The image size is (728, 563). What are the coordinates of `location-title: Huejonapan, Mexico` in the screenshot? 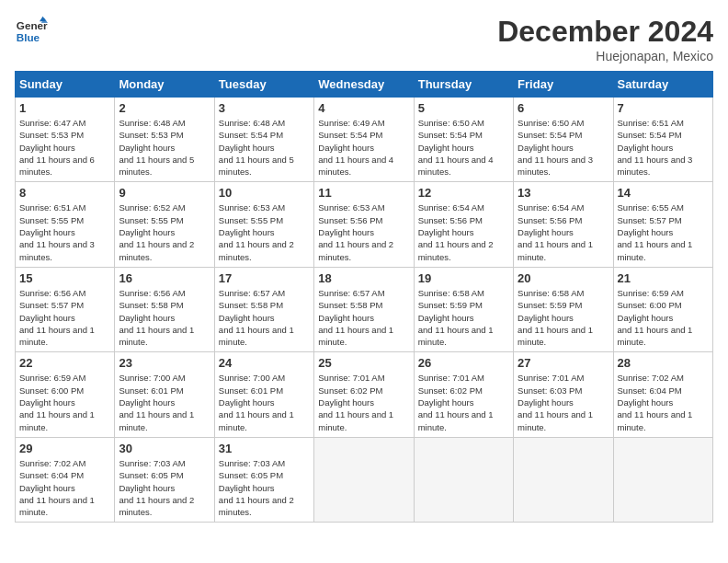 It's located at (605, 56).